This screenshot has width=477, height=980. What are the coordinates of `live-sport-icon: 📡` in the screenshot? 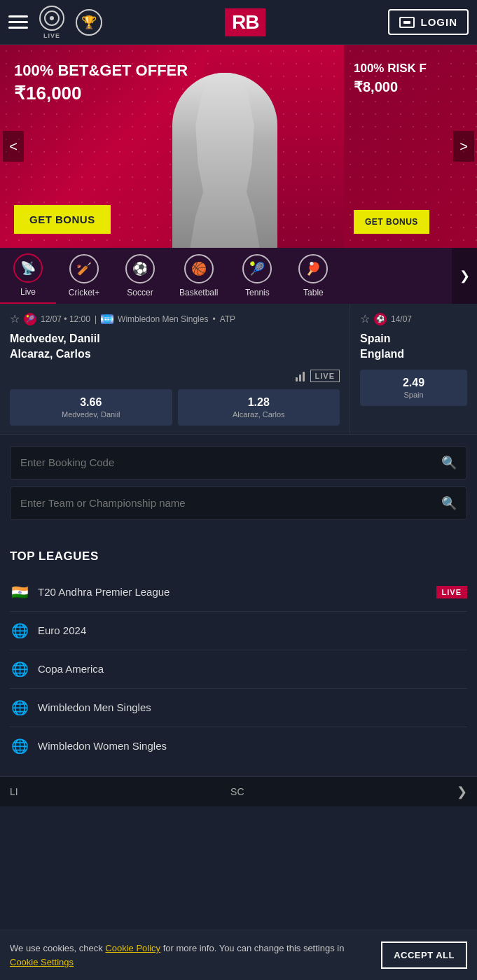 It's located at (28, 268).